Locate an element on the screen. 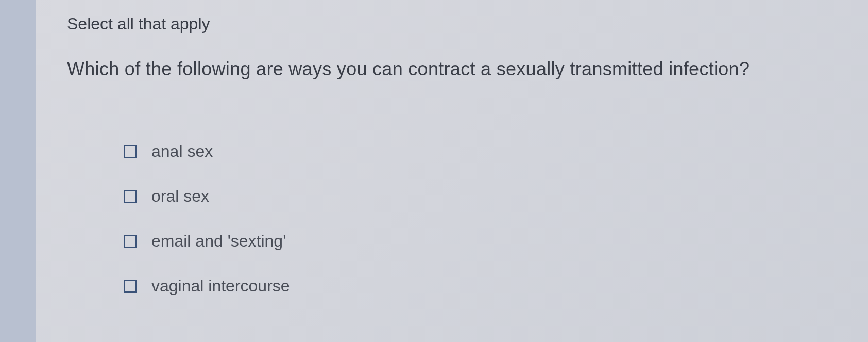 The height and width of the screenshot is (342, 868). option-label: oral sex is located at coordinates (180, 196).